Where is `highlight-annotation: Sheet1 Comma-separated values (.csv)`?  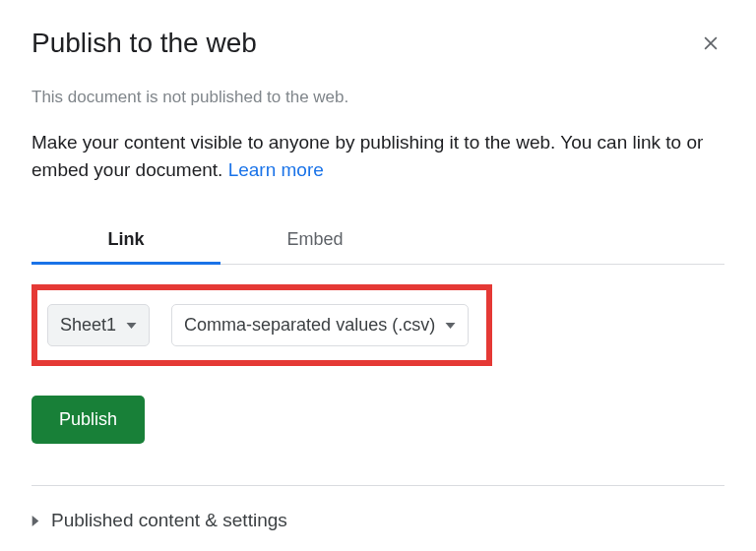 highlight-annotation: Sheet1 Comma-separated values (.csv) is located at coordinates (262, 325).